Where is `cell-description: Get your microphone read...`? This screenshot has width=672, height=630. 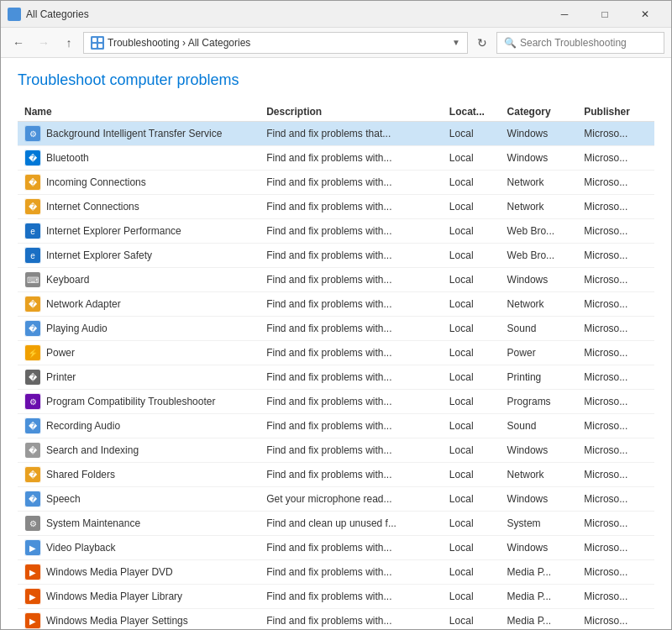 cell-description: Get your microphone read... is located at coordinates (351, 499).